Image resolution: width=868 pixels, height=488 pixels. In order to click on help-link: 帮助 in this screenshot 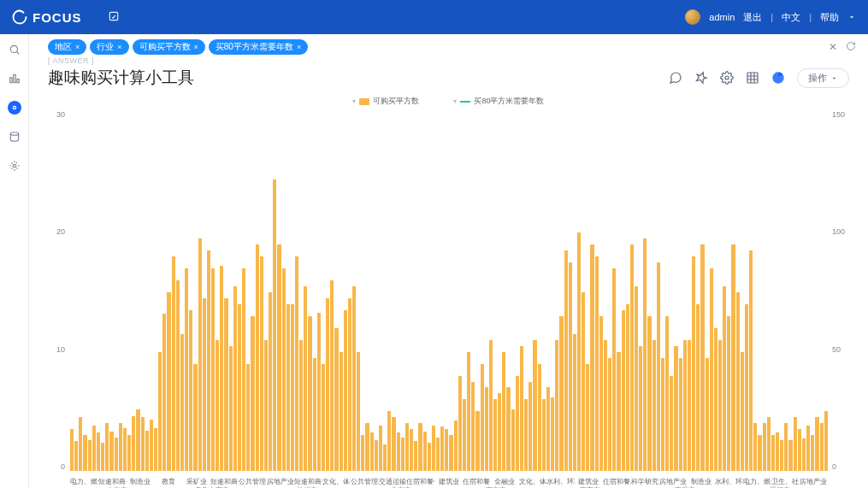, I will do `click(830, 17)`.